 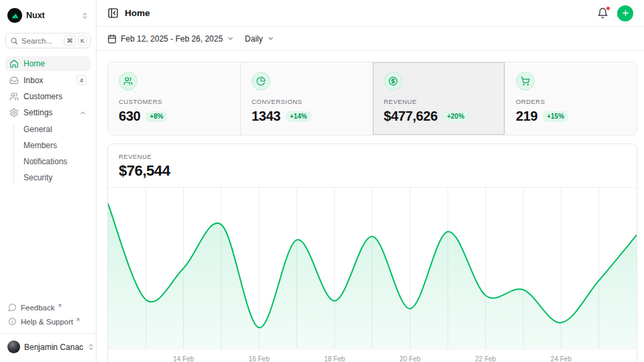 What do you see at coordinates (570, 99) in the screenshot?
I see `stat-card-orders: ORDERS 219 +15%` at bounding box center [570, 99].